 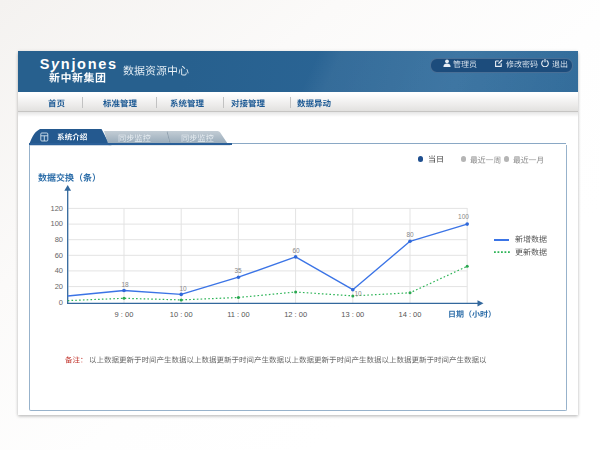 I want to click on svg-text: 120, so click(x=56, y=208).